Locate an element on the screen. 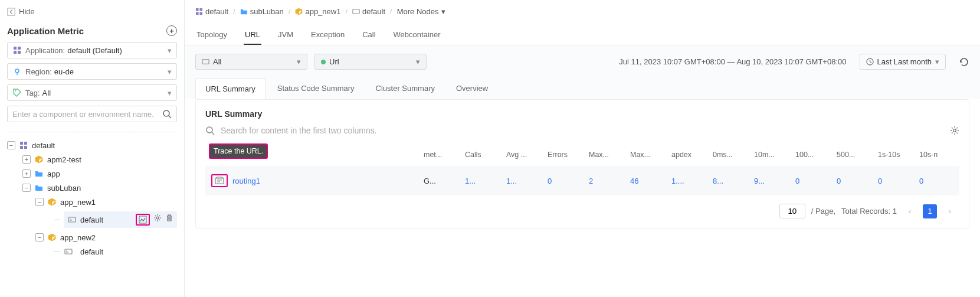 The image size is (980, 297). cell-calls: 1... is located at coordinates (482, 181).